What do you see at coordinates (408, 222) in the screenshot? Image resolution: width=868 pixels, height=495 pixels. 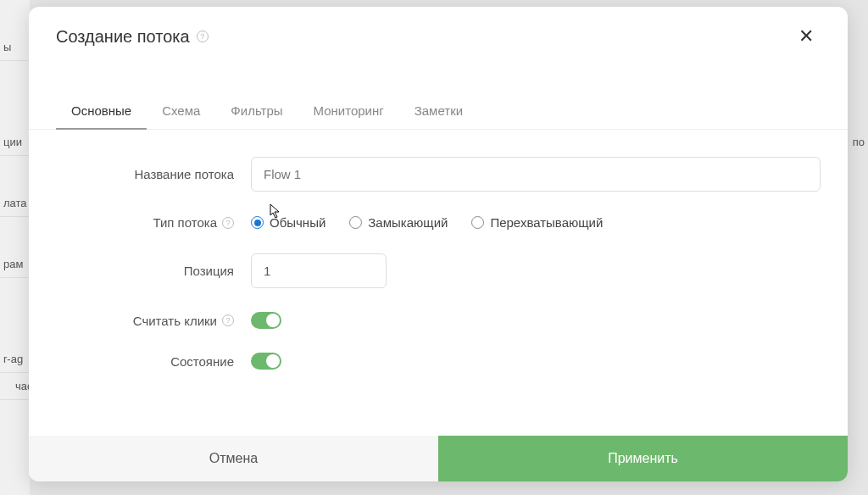 I see `radio-label: Замыкающий` at bounding box center [408, 222].